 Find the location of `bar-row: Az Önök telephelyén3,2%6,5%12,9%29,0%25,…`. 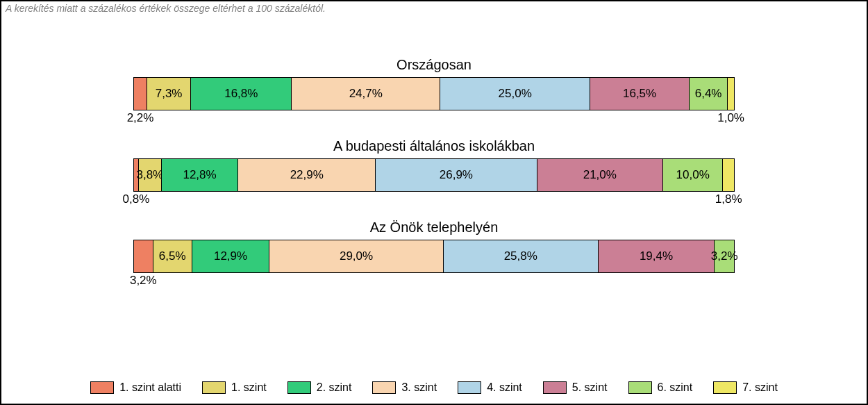

bar-row: Az Önök telephelyén3,2%6,5%12,9%29,0%25,… is located at coordinates (434, 246).